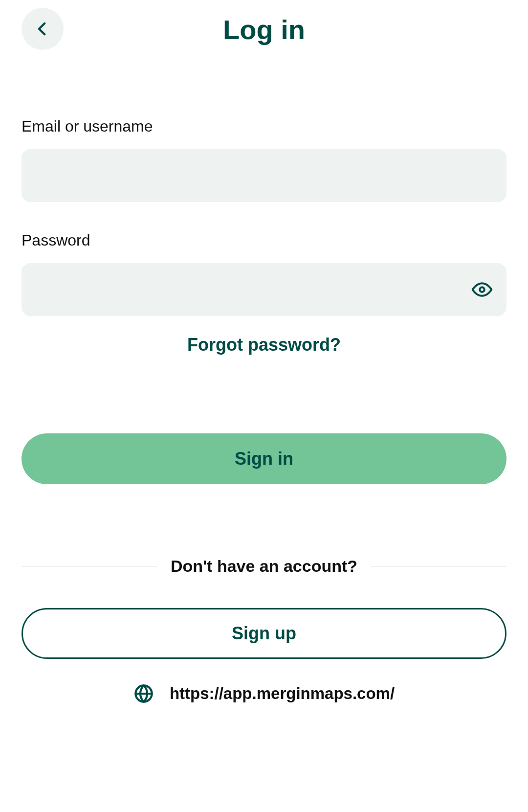 The width and height of the screenshot is (528, 812). I want to click on email-input, so click(264, 176).